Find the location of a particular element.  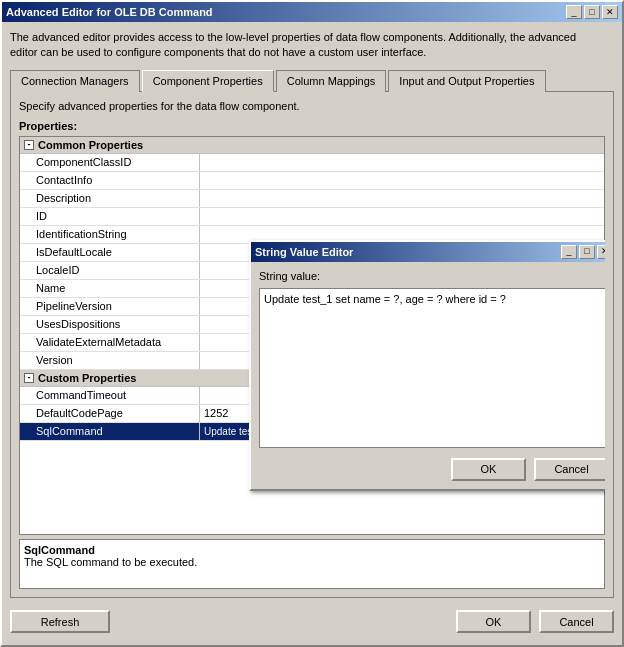

string-value-label: String value: is located at coordinates (432, 276).